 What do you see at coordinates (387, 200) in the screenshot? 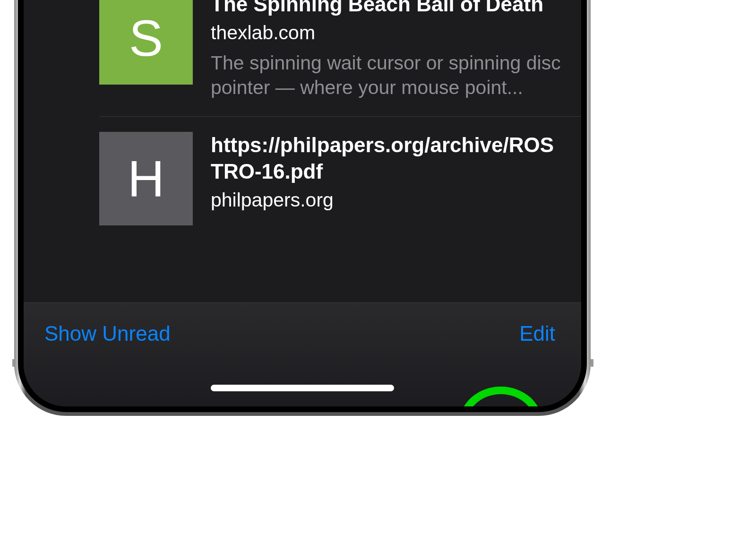
I see `item-domain: philpapers.org` at bounding box center [387, 200].